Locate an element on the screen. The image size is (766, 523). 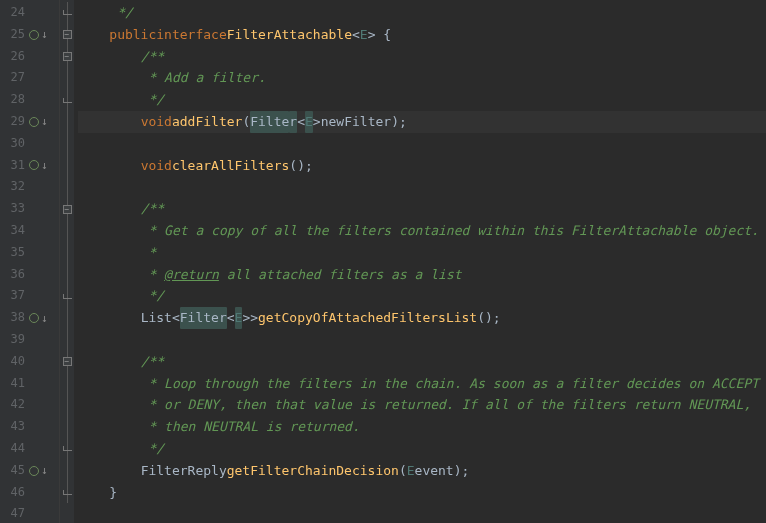
gutter-line-30: 30 is located at coordinates (30, 144).